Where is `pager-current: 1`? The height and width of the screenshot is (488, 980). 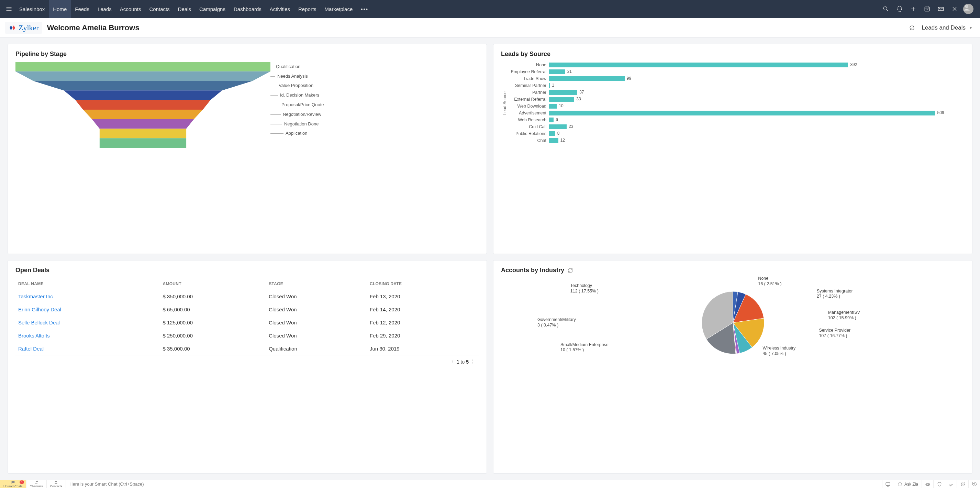 pager-current: 1 is located at coordinates (458, 362).